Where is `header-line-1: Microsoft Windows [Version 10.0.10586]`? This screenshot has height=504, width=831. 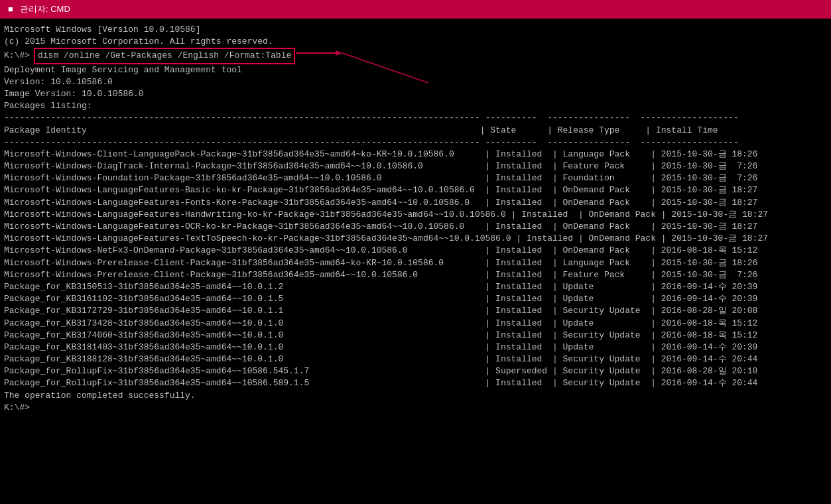
header-line-1: Microsoft Windows [Version 10.0.10586] is located at coordinates (415, 30).